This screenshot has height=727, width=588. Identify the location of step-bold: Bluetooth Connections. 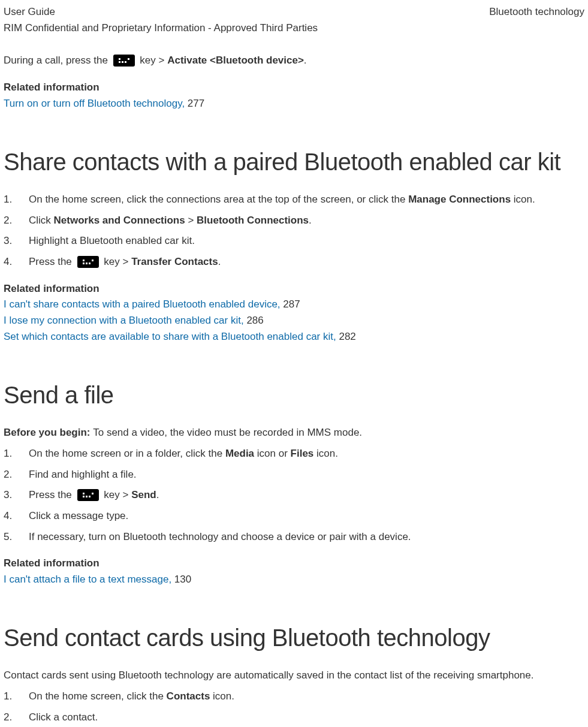
(253, 221).